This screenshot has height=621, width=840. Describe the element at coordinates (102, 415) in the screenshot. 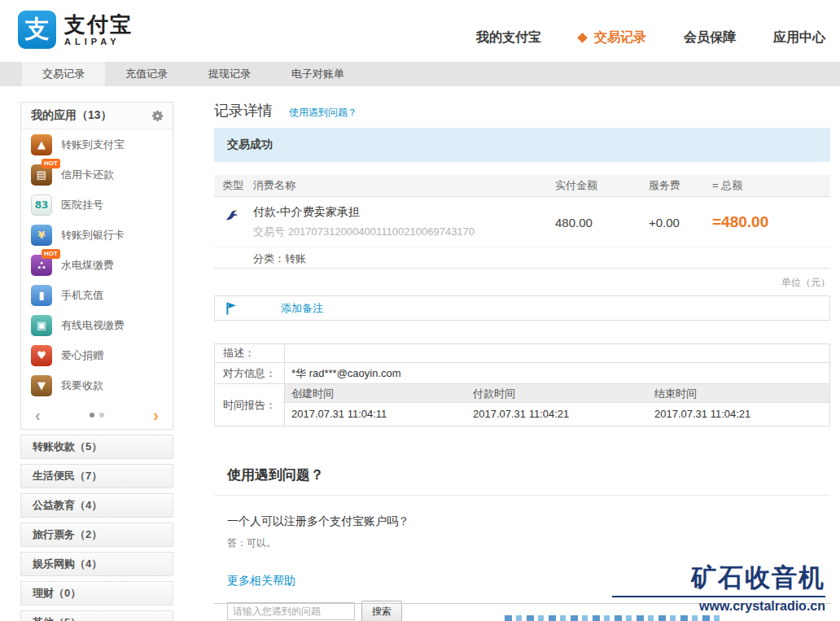

I see `pager-dot` at that location.